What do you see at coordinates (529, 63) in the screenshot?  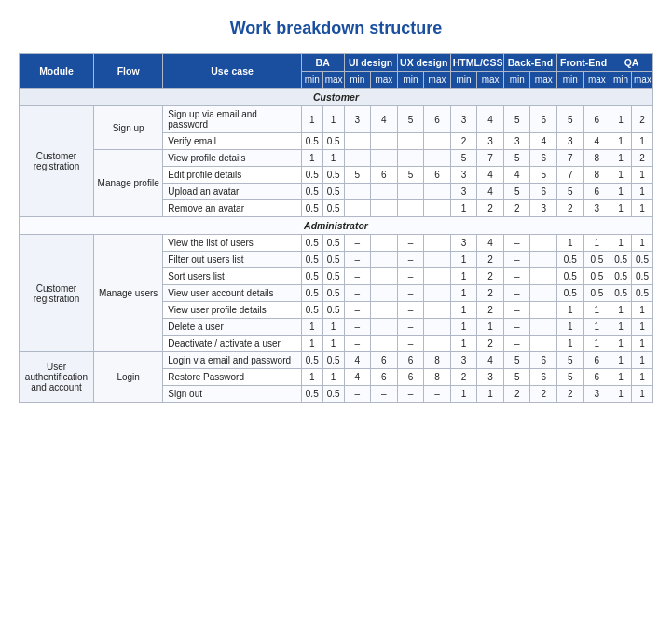 I see `col-be: Back-End` at bounding box center [529, 63].